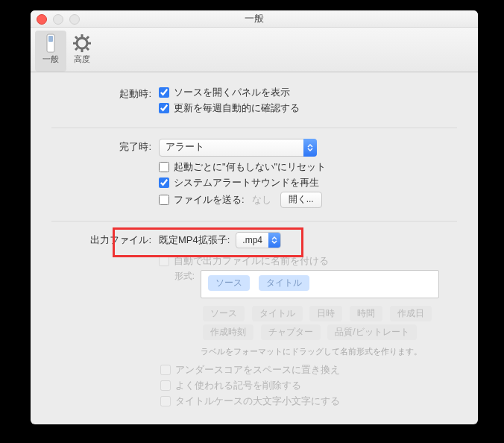 The height and width of the screenshot is (443, 504). What do you see at coordinates (194, 240) in the screenshot?
I see `label-default-ext: 既定MP4拡張子:` at bounding box center [194, 240].